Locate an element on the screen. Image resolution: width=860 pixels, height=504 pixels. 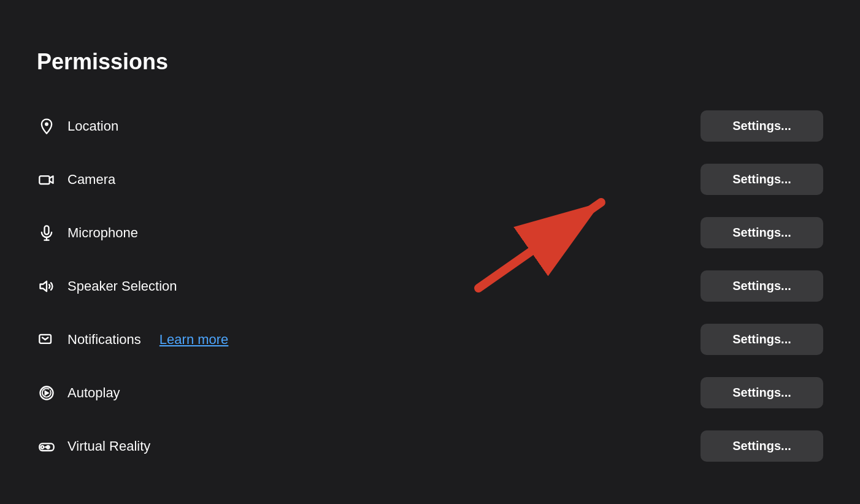
camera-settings-button: Settings... is located at coordinates (762, 179).